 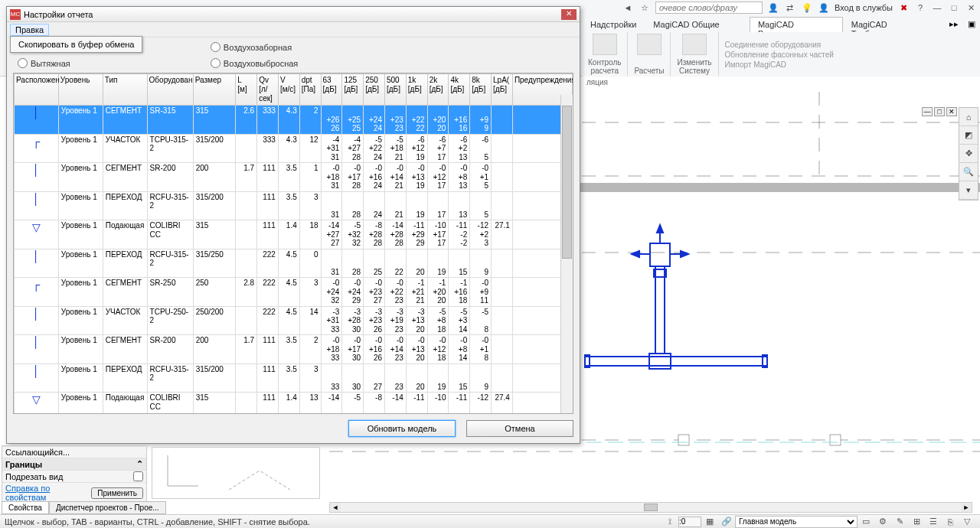 What do you see at coordinates (670, 522) in the screenshot?
I see `status-icon: ⟟` at bounding box center [670, 522].